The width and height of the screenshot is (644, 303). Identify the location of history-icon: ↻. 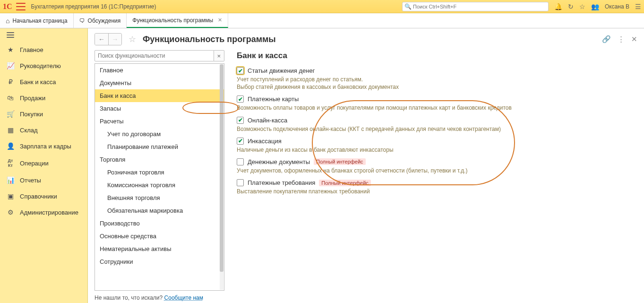
(571, 7).